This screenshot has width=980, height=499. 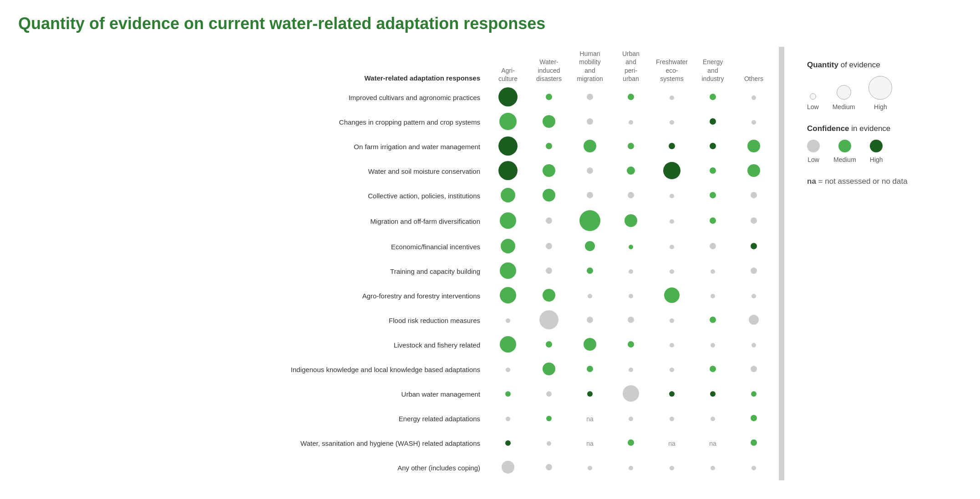 I want to click on row-label-12: Urban water management, so click(x=253, y=394).